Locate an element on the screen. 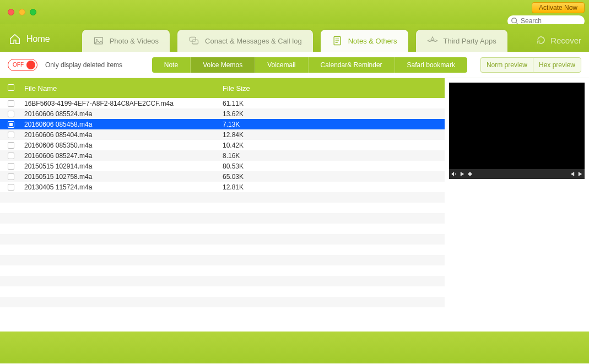 Image resolution: width=589 pixels, height=364 pixels. home-label: Home is located at coordinates (39, 39).